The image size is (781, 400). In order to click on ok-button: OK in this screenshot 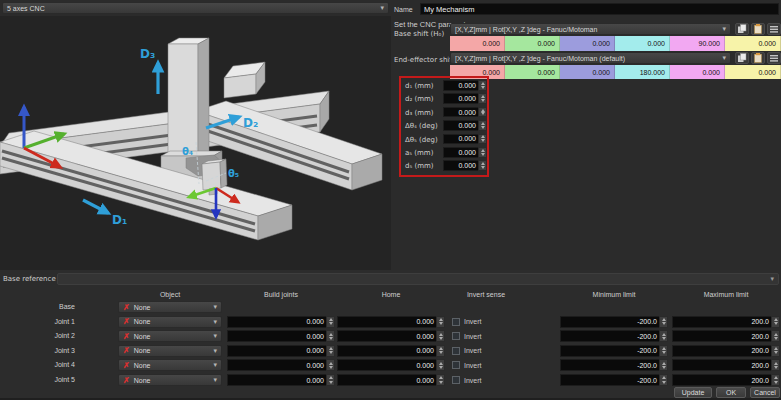, I will do `click(731, 392)`.